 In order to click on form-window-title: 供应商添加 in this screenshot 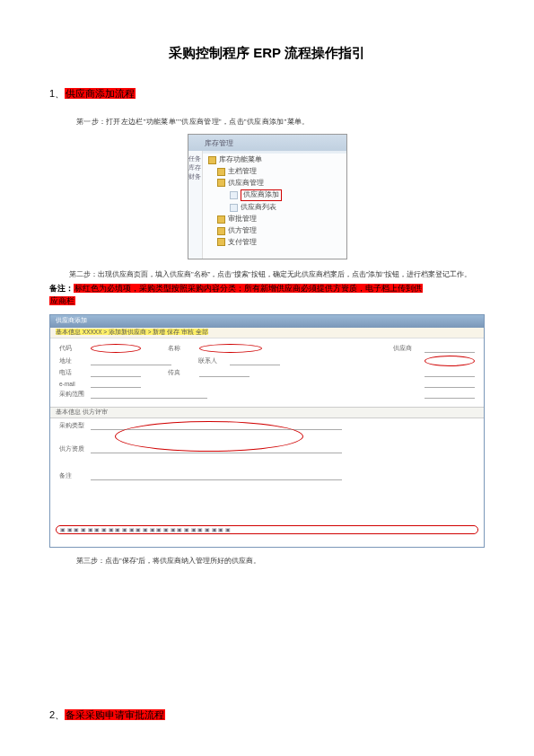, I will do `click(267, 321)`.